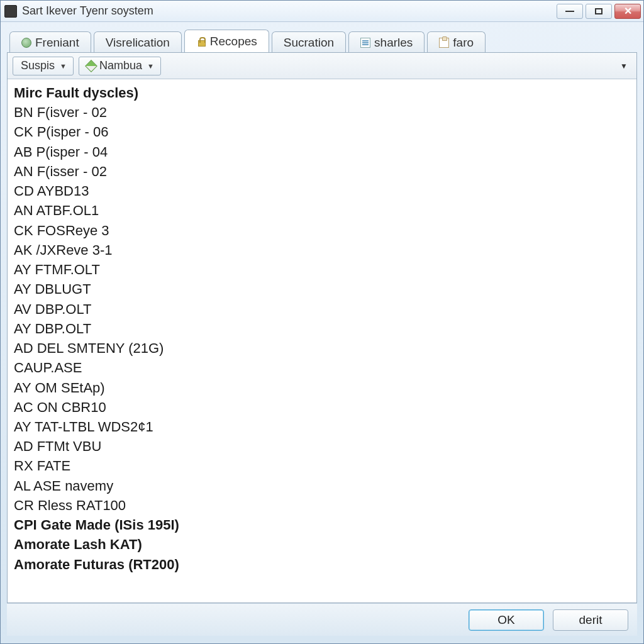 This screenshot has height=644, width=644. Describe the element at coordinates (322, 447) in the screenshot. I see `list-item: AD FTMt VBU` at that location.